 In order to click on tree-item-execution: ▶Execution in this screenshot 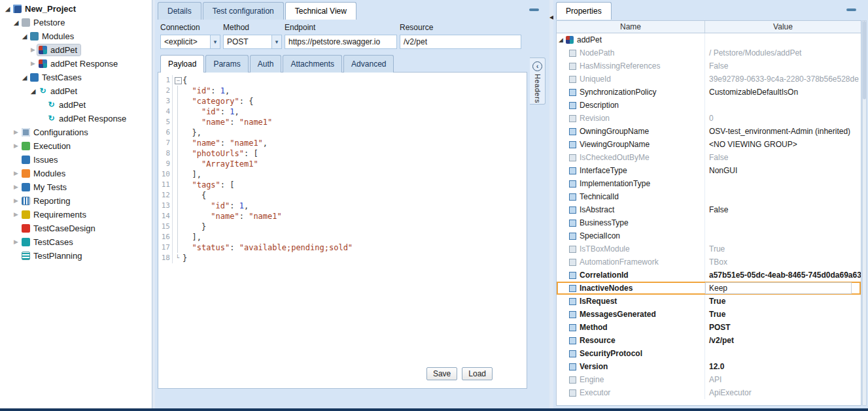, I will do `click(76, 146)`.